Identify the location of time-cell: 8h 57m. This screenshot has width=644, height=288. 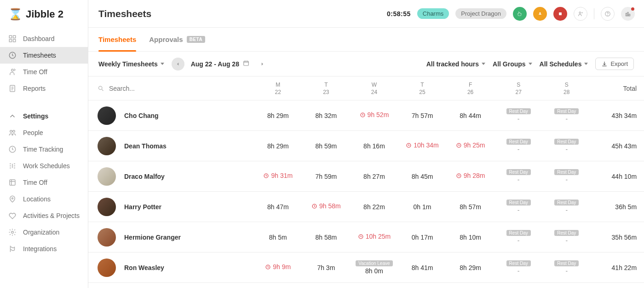
(470, 207).